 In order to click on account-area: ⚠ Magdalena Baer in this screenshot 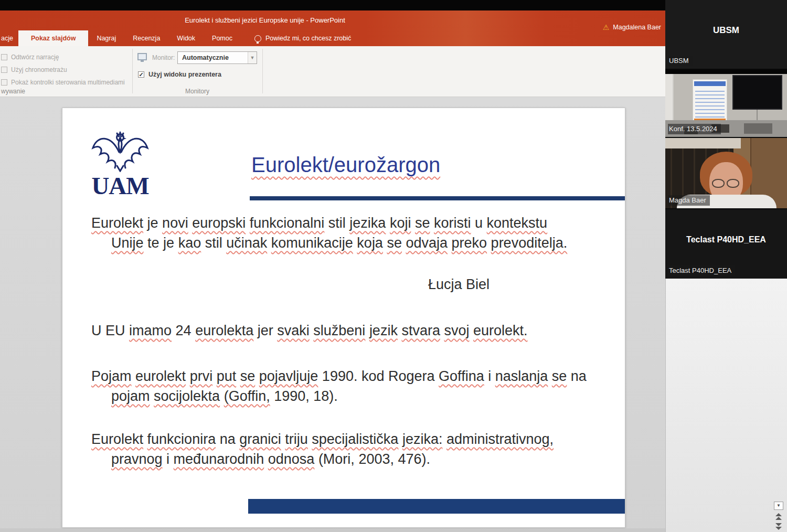, I will do `click(632, 27)`.